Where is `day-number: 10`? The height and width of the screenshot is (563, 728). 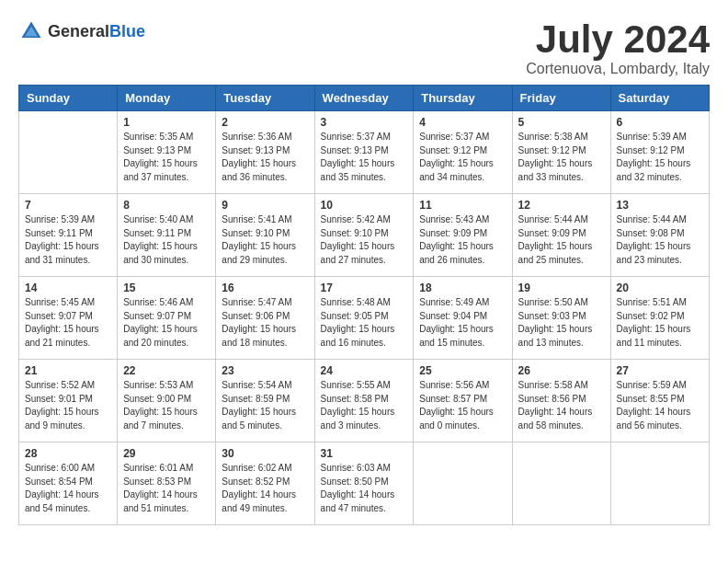 day-number: 10 is located at coordinates (364, 205).